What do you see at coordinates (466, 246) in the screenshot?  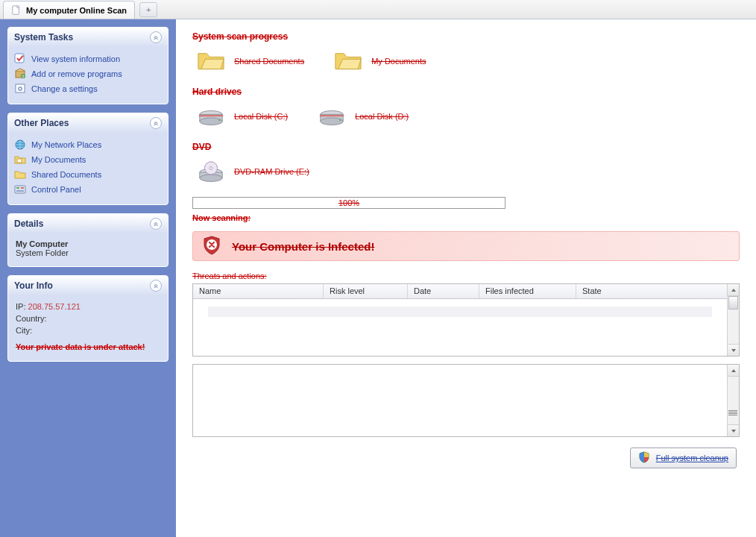 I see `alert-banner: Your Computer is Infected!` at bounding box center [466, 246].